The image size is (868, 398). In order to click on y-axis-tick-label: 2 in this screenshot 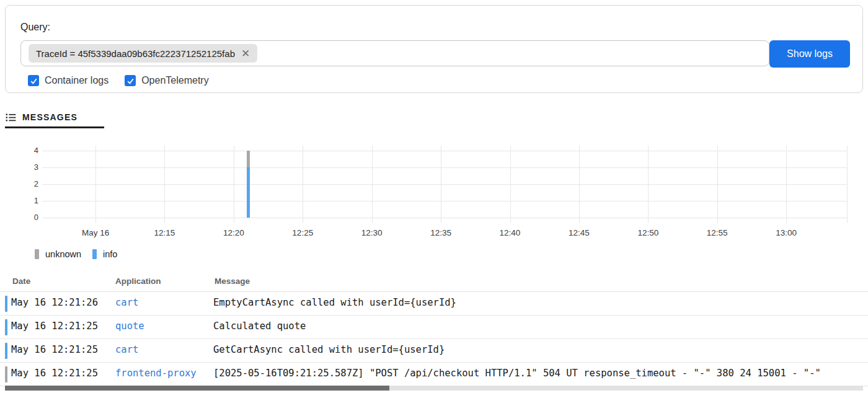, I will do `click(29, 184)`.